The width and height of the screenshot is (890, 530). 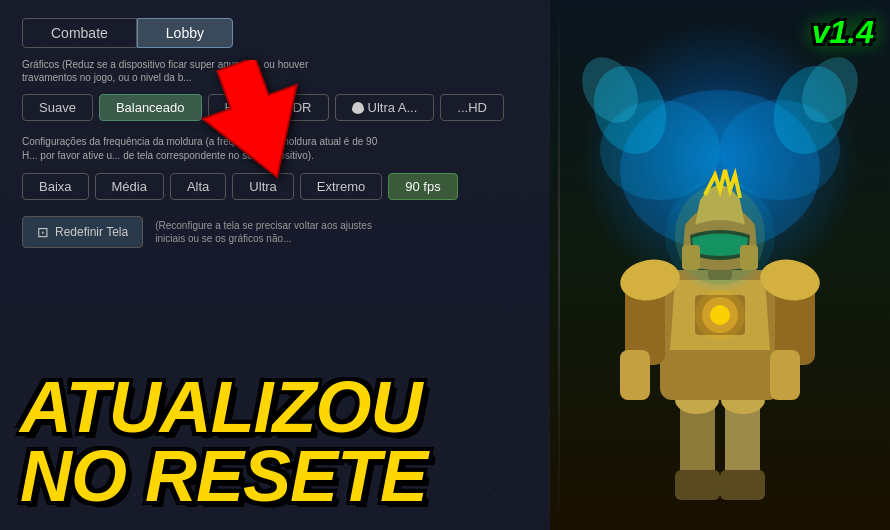 I want to click on reset-description: (Reconfigure a tela se precisar voltar a…, so click(x=265, y=232).